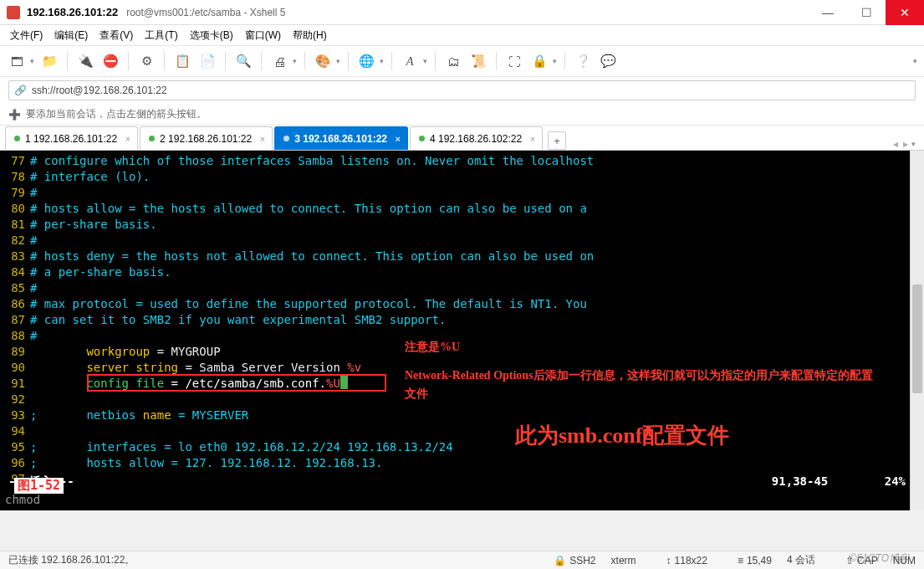 The width and height of the screenshot is (924, 569). Describe the element at coordinates (161, 35) in the screenshot. I see `menu-tools: 工具(T)` at that location.